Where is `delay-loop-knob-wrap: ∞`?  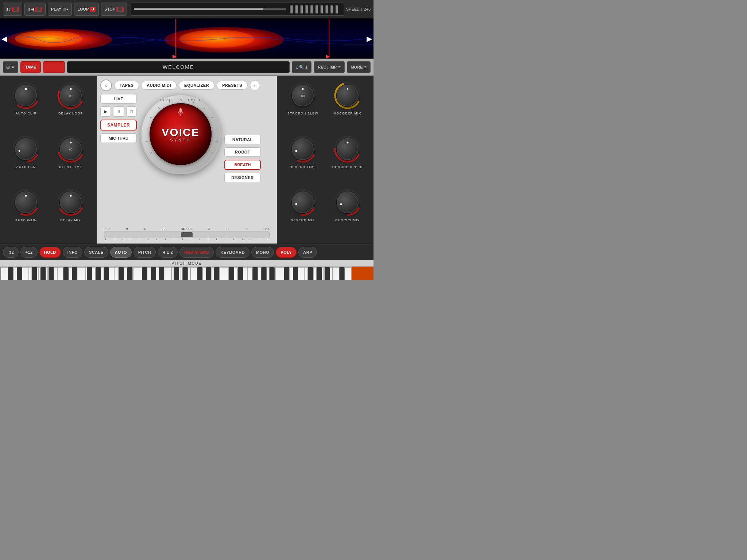 delay-loop-knob-wrap: ∞ is located at coordinates (71, 96).